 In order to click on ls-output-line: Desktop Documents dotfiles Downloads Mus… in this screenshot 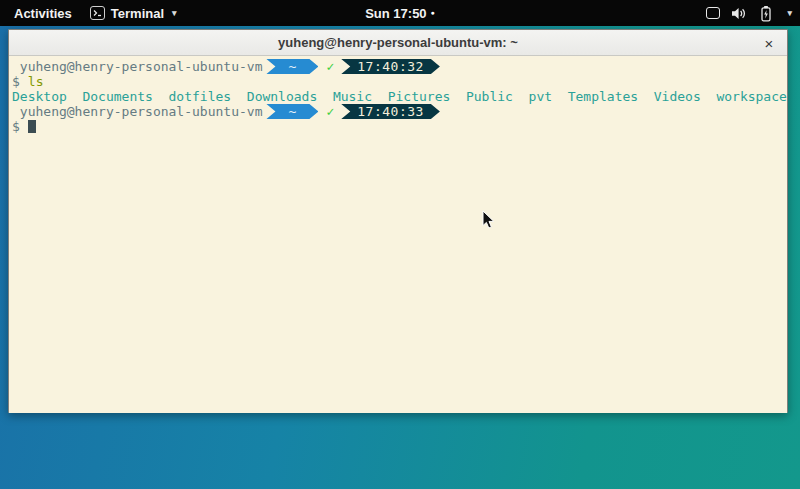, I will do `click(400, 96)`.